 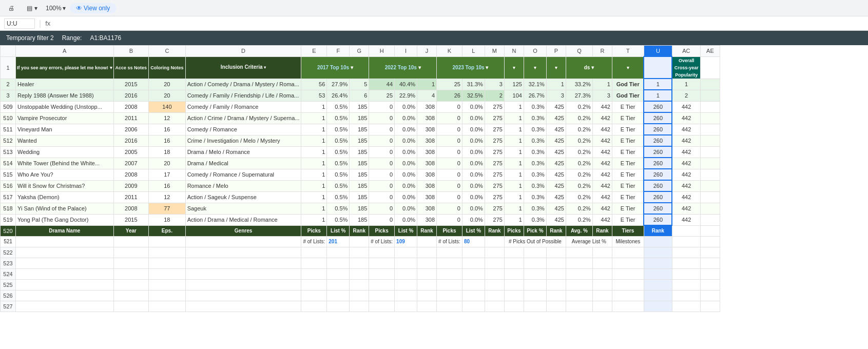 I want to click on cell-q3: 27.3%, so click(x=579, y=95).